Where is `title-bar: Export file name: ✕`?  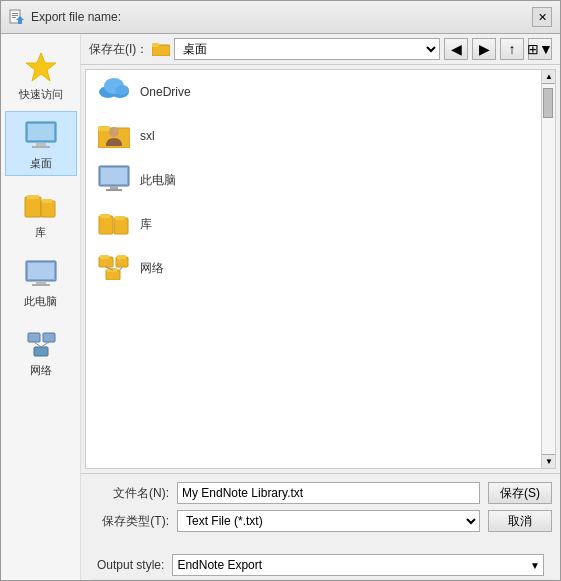
title-bar: Export file name: ✕ is located at coordinates (280, 18).